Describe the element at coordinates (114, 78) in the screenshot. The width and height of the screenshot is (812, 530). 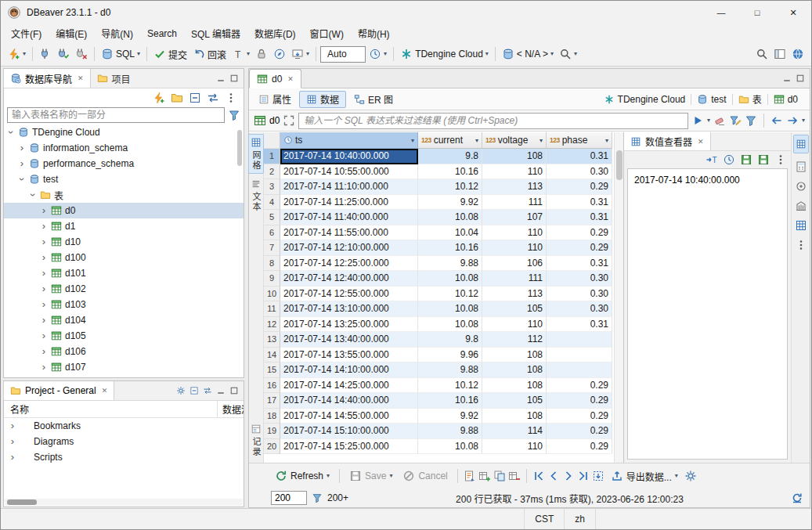
I see `tab-projects: 项目` at that location.